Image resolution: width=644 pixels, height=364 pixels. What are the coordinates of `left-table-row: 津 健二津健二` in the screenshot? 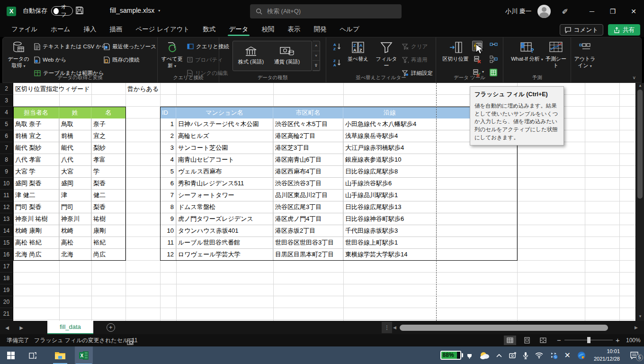 It's located at (69, 195).